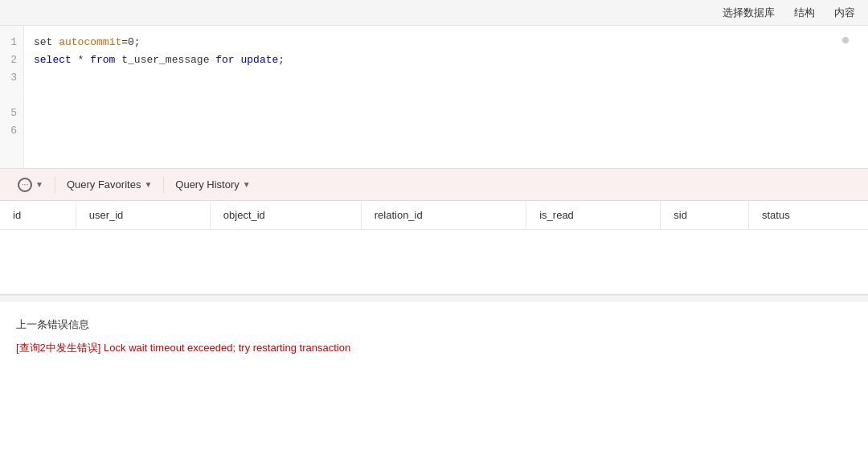  I want to click on col-is-read: is_read, so click(593, 215).